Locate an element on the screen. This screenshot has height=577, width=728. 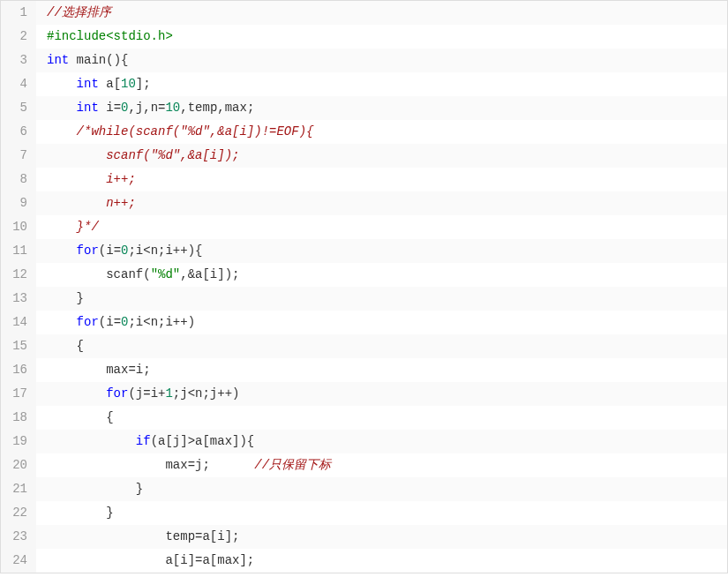
line-number-gutter: 123456789101112131415161718192021222324 is located at coordinates (19, 287).